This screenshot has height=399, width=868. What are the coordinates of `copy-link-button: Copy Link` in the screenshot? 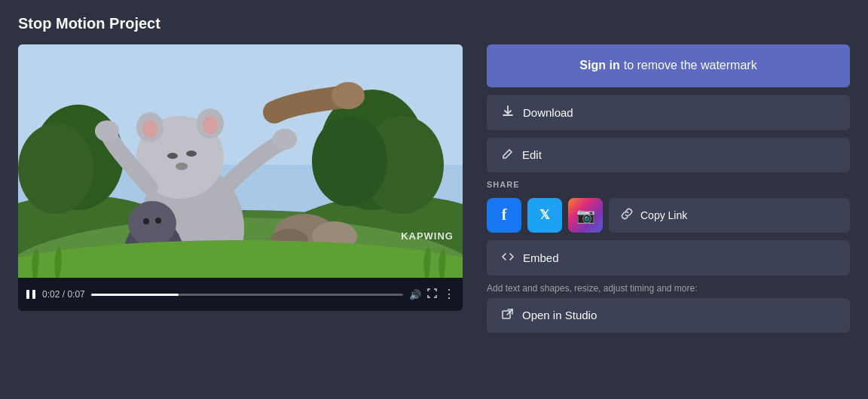 It's located at (729, 215).